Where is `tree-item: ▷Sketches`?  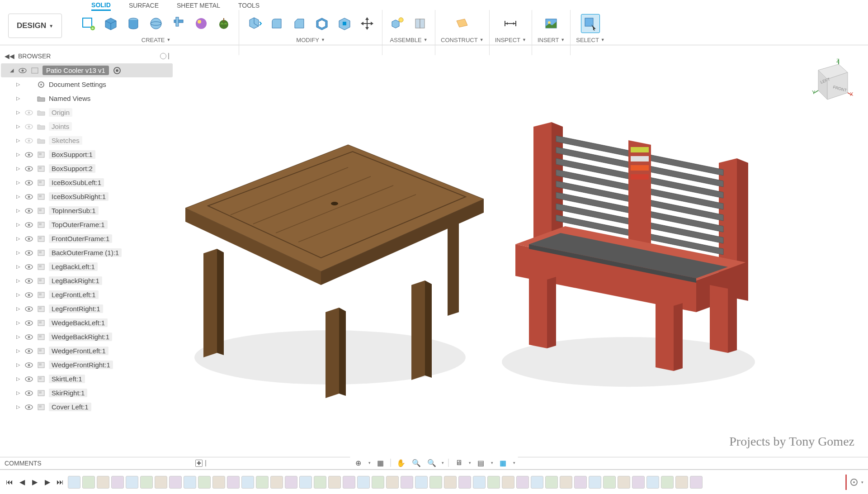
tree-item: ▷Sketches is located at coordinates (87, 140).